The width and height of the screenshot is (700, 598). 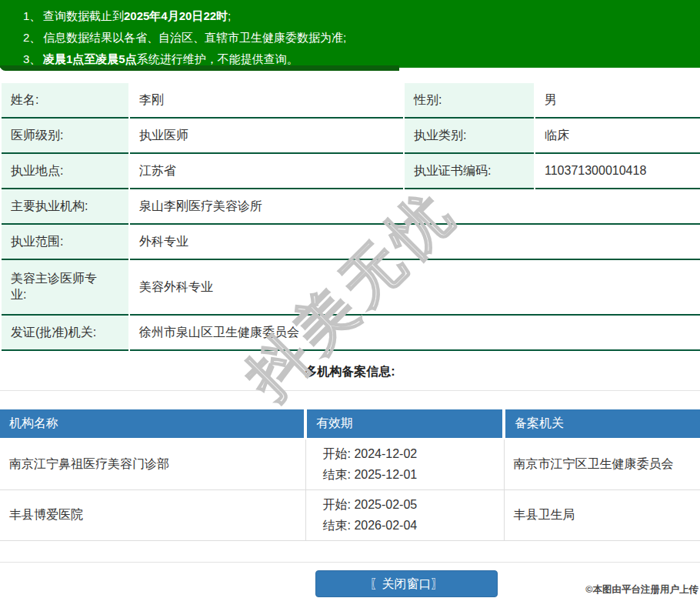 I want to click on notice-list: 1、查询数据截止到2025年4月20日22时;2、信息数据结果以各省、自治区、直…, so click(x=358, y=38).